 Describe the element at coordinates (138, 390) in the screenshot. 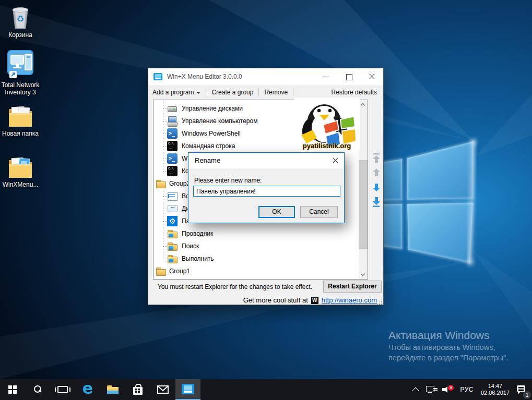

I see `store-button` at that location.